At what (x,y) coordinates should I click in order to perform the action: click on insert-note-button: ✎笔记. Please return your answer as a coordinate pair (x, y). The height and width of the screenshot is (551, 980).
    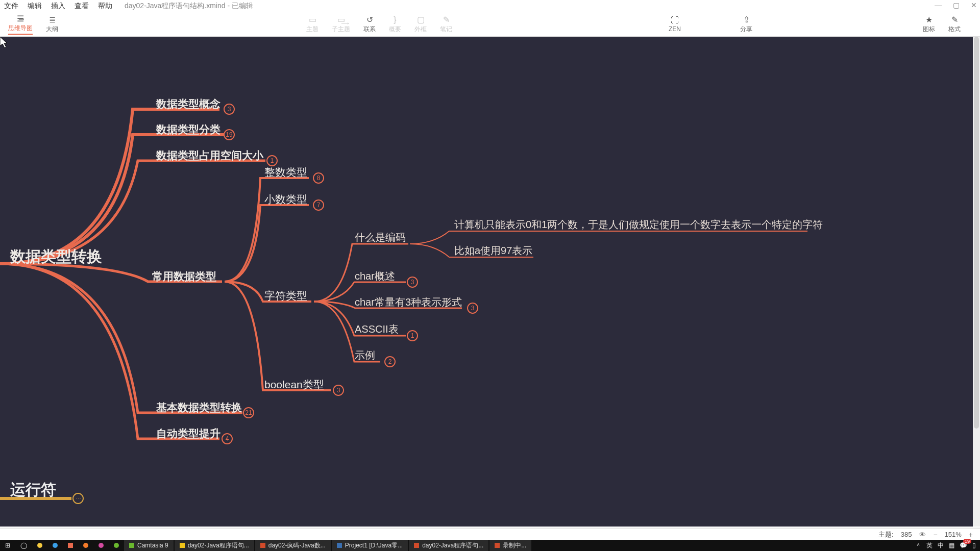
    Looking at the image, I should click on (446, 24).